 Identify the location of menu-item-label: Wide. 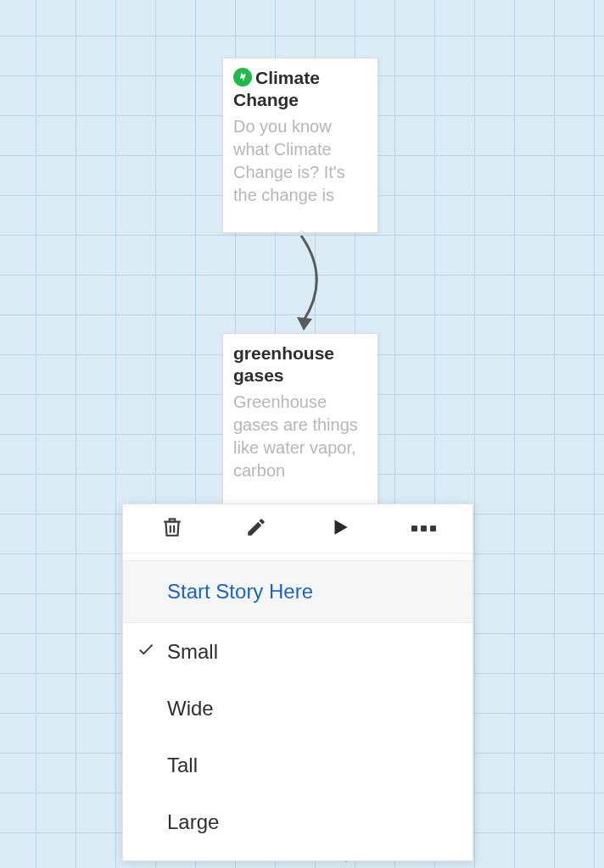
(190, 709).